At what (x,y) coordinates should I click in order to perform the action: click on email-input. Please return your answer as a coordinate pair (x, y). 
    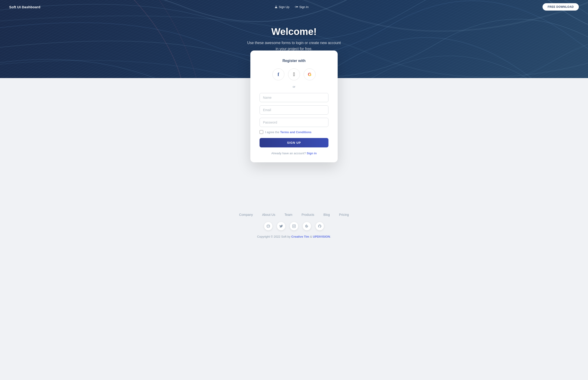
    Looking at the image, I should click on (294, 110).